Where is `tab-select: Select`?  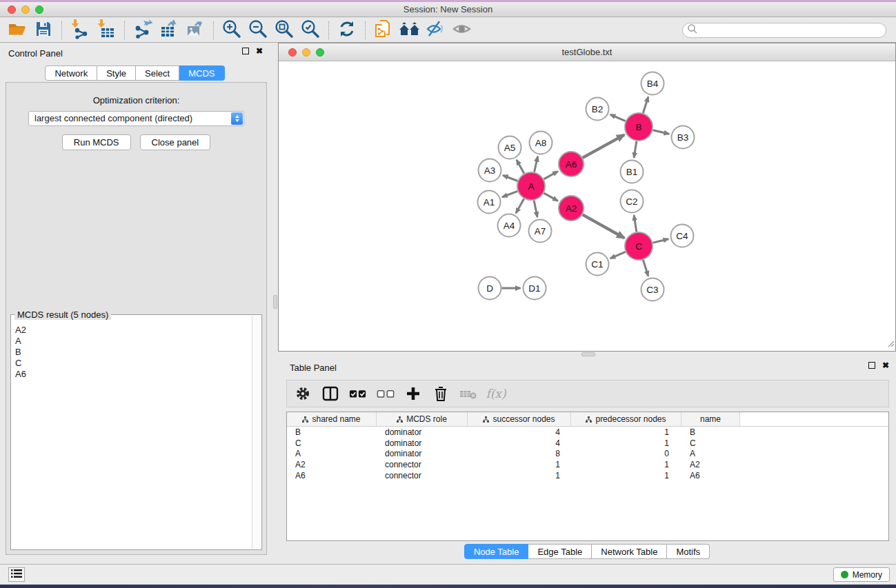 tab-select: Select is located at coordinates (157, 73).